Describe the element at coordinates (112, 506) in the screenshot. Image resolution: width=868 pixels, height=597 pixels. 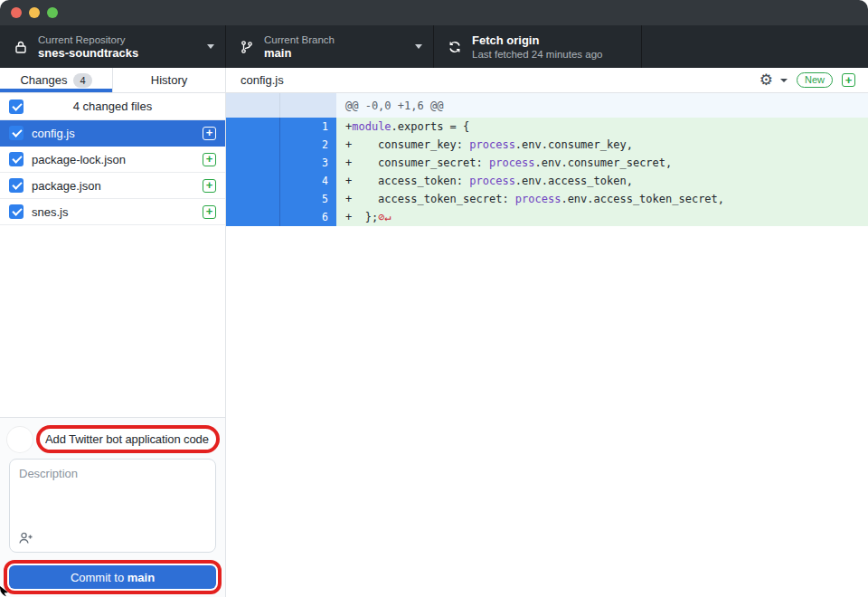
I see `commit-description-wrap` at that location.